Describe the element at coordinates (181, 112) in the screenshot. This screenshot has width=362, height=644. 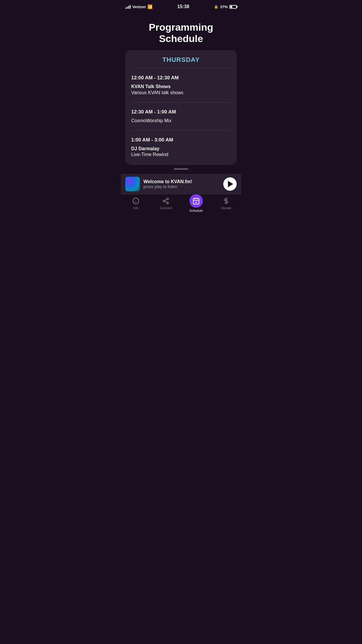
I see `time-slot-1: 12:30 AM - 1:00 AM` at that location.